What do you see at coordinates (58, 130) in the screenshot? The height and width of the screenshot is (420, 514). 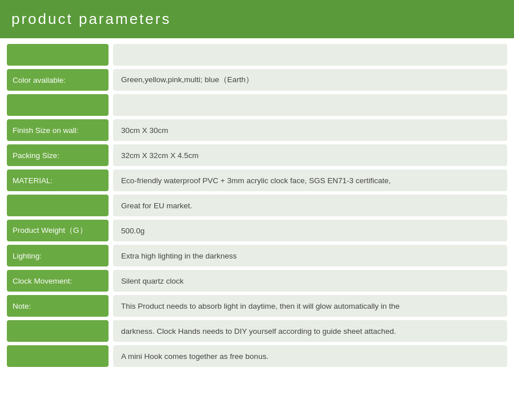 I see `param-label-row-finish-size: Finish Size on wall:` at bounding box center [58, 130].